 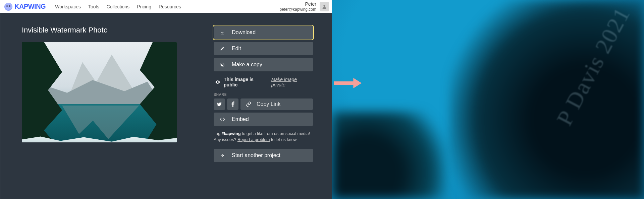 I want to click on annotation-arrow, so click(x=348, y=83).